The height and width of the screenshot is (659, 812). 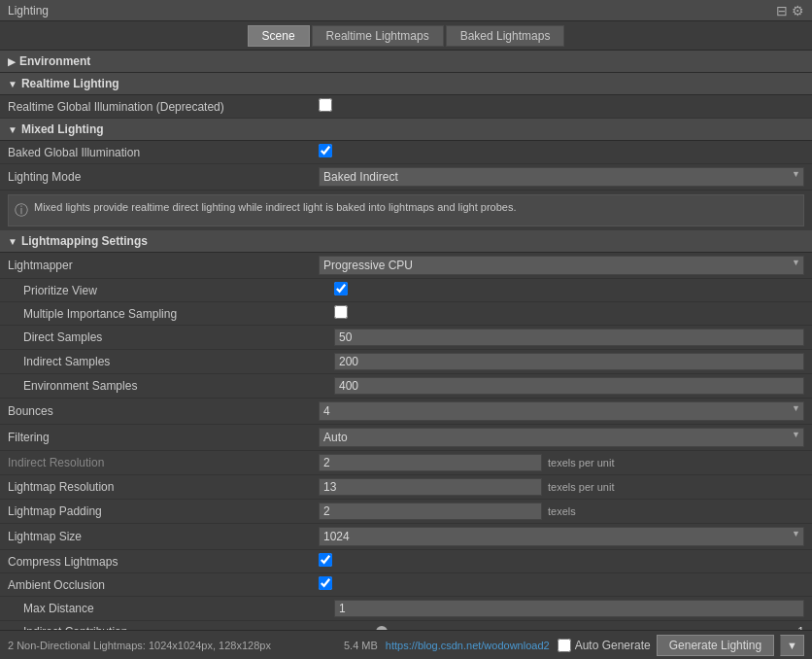 What do you see at coordinates (21, 211) in the screenshot?
I see `info-icon: ⓘ` at bounding box center [21, 211].